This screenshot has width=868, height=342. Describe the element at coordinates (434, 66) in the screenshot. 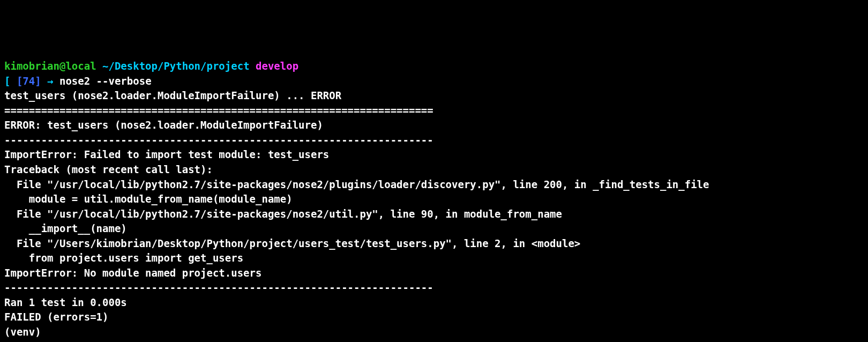

I see `prompt-line-1: kimobrian@local ~/Desktop/Python/project…` at that location.